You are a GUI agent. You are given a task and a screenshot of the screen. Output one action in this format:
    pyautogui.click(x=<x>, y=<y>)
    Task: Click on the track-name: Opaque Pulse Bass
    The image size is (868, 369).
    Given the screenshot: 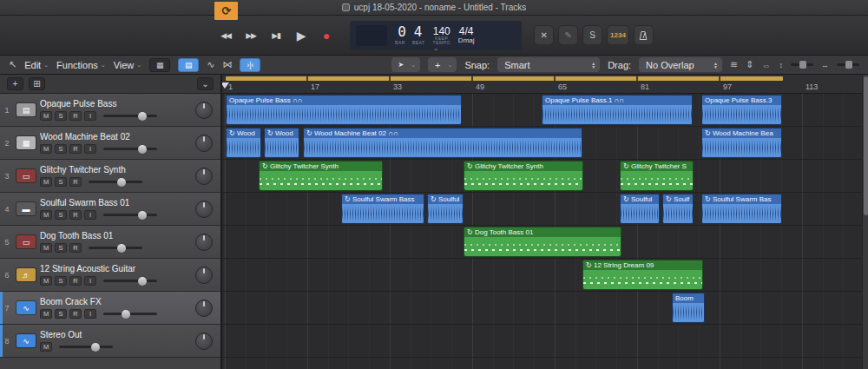 What is the action you would take?
    pyautogui.click(x=115, y=104)
    